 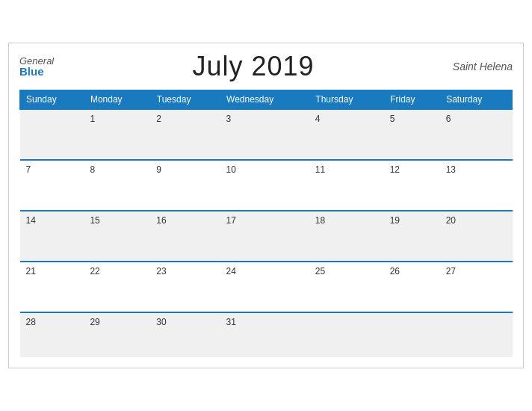 What do you see at coordinates (412, 135) in the screenshot?
I see `day-cell: 5` at bounding box center [412, 135].